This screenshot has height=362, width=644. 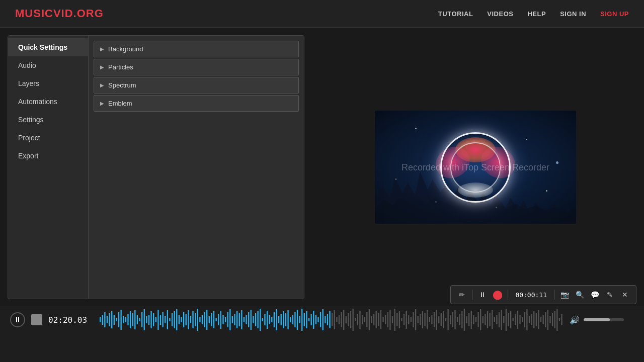 What do you see at coordinates (595, 295) in the screenshot?
I see `chat-button: 💬` at bounding box center [595, 295].